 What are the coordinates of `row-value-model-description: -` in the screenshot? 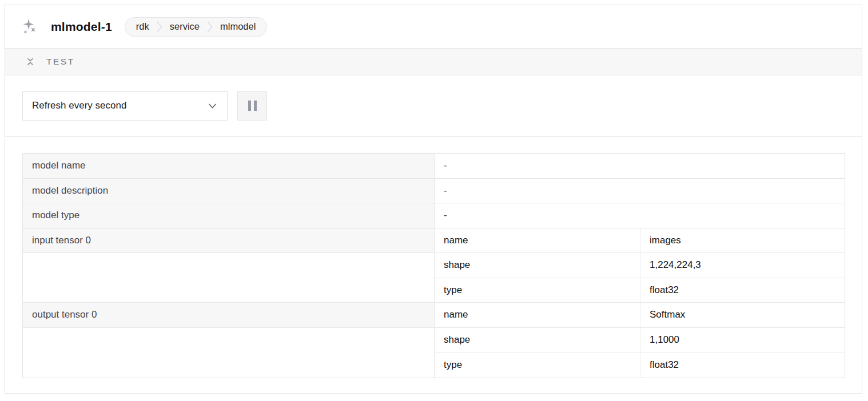 It's located at (639, 191).